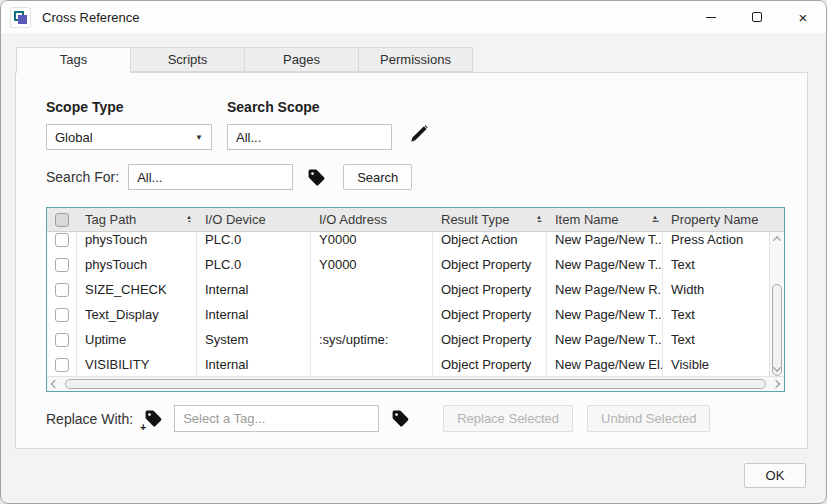 Image resolution: width=827 pixels, height=504 pixels. Describe the element at coordinates (408, 364) in the screenshot. I see `table-row: VISIBILITY Internal Object Property New …` at that location.